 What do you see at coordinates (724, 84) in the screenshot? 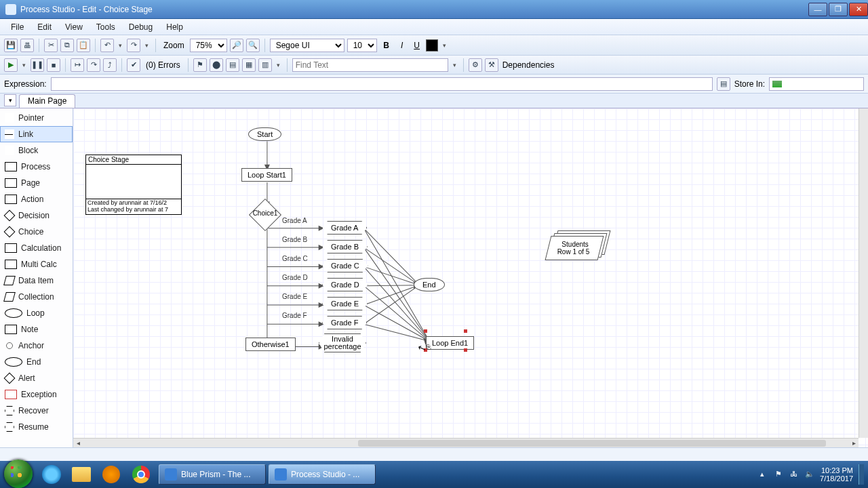
I see `expression-builder-button: ▤` at bounding box center [724, 84].